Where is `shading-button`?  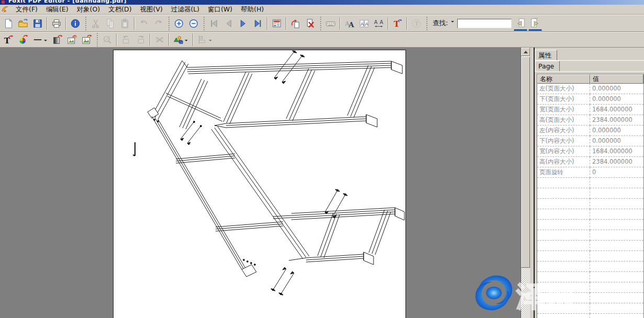
shading-button is located at coordinates (58, 40).